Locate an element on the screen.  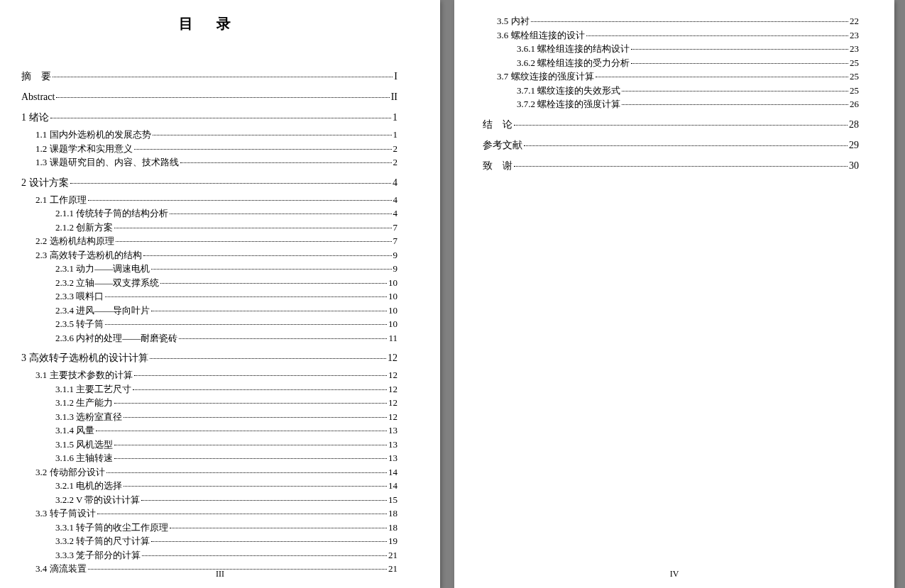
toc-entry: 3.1.1 主要工艺尺寸12 is located at coordinates (226, 389).